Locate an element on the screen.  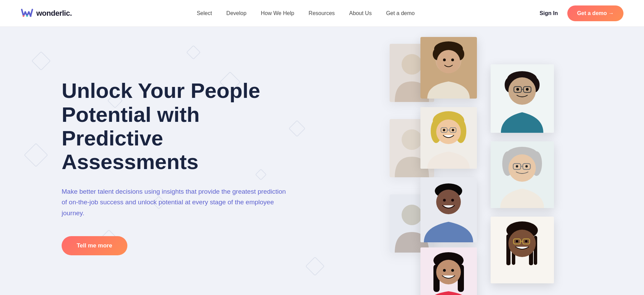
get-demo-nav-button: Get a demo → is located at coordinates (595, 13).